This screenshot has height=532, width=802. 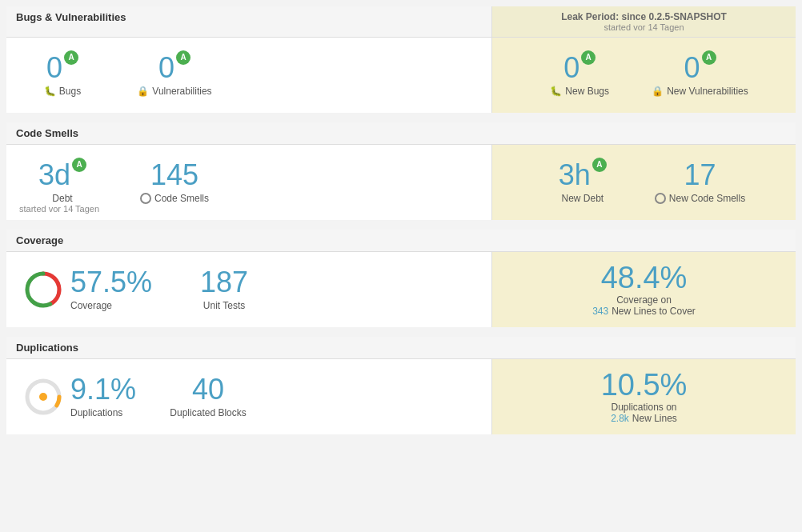 What do you see at coordinates (700, 175) in the screenshot?
I see `new-code-smells-value-container: 17` at bounding box center [700, 175].